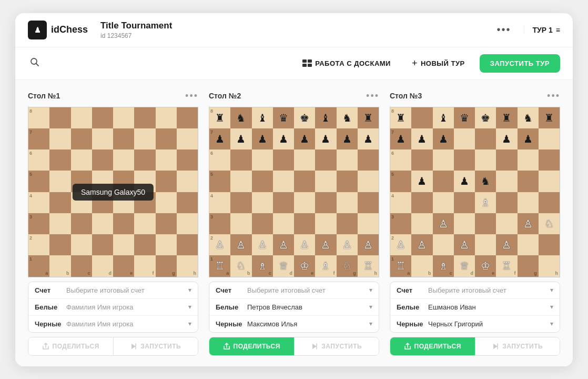 This screenshot has height=379, width=588. What do you see at coordinates (410, 307) in the screenshot?
I see `board-3-white-label: Белые` at bounding box center [410, 307].